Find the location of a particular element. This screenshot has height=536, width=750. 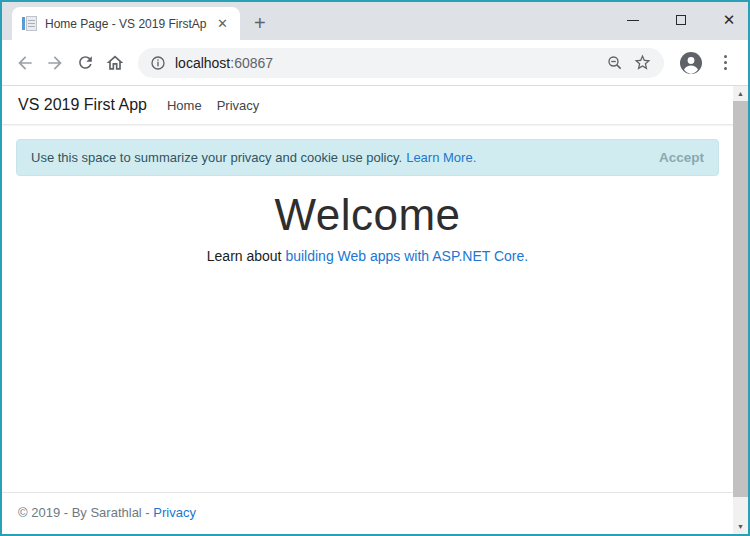

reload-icon is located at coordinates (86, 62).